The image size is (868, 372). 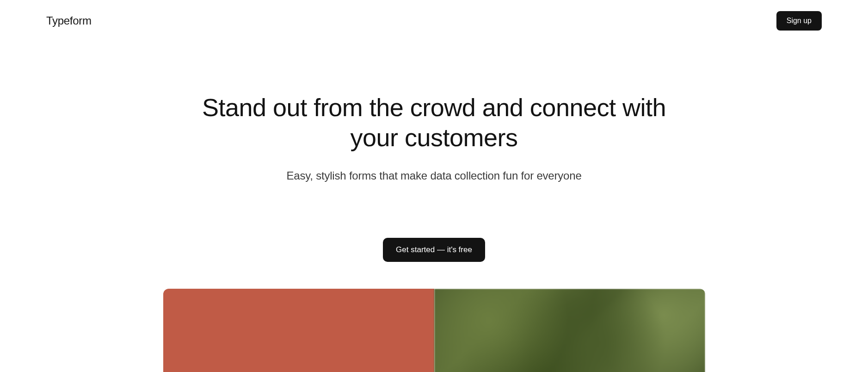 I want to click on get-started-button: Get started — it's free, so click(x=434, y=250).